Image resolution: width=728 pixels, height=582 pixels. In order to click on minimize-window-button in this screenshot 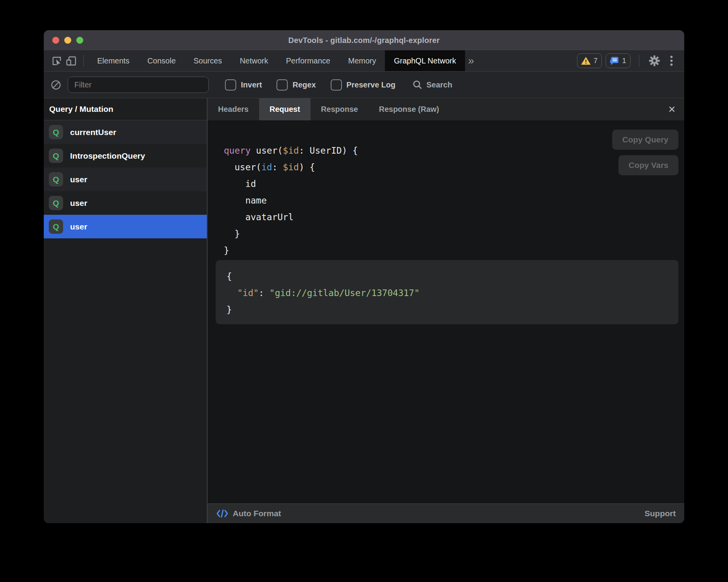, I will do `click(68, 40)`.